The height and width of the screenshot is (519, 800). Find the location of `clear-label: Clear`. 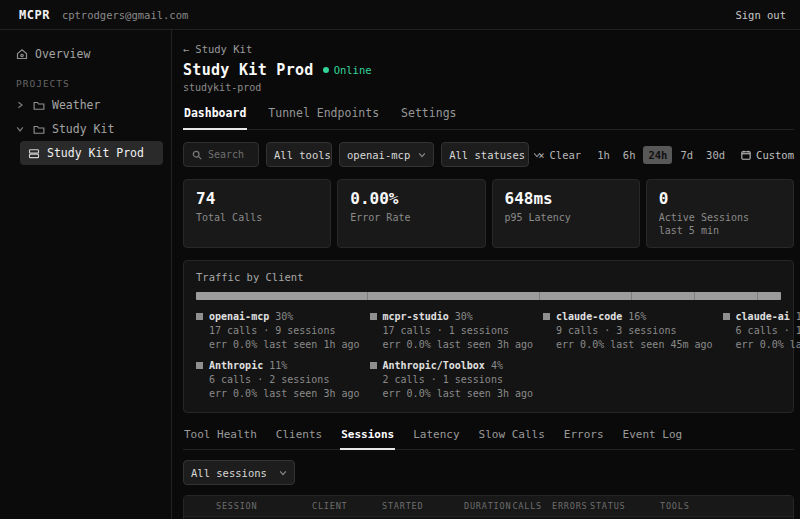

clear-label: Clear is located at coordinates (566, 155).